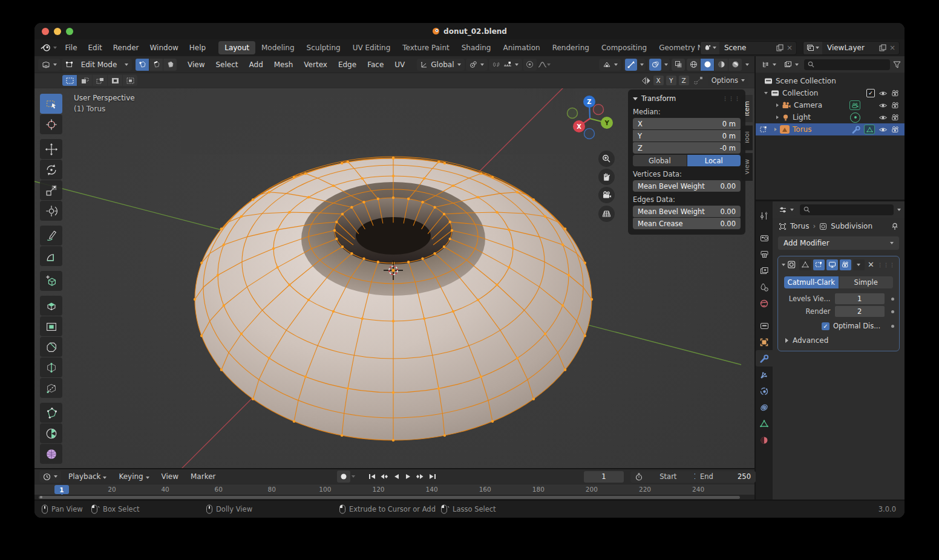  Describe the element at coordinates (856, 129) in the screenshot. I see `modifier-wrench-icon` at that location.